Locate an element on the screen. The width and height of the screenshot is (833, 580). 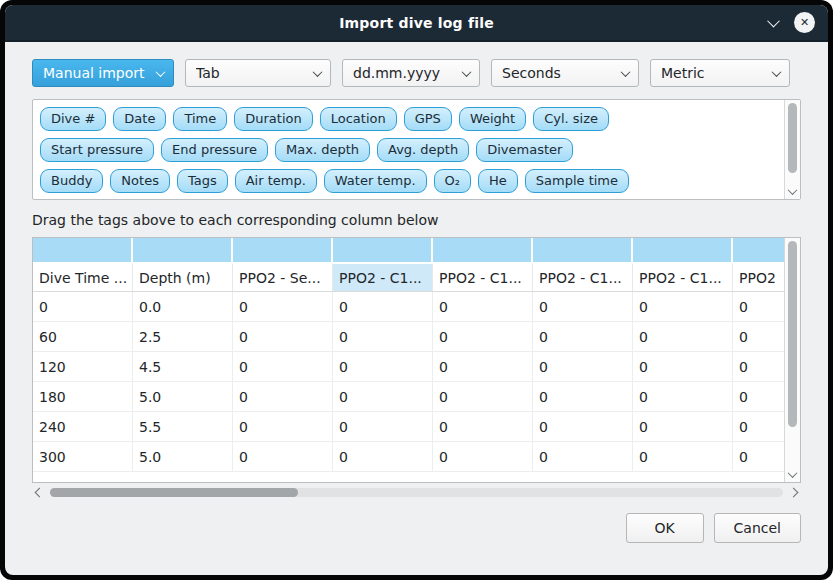
table-cell: 4.5 is located at coordinates (183, 367).